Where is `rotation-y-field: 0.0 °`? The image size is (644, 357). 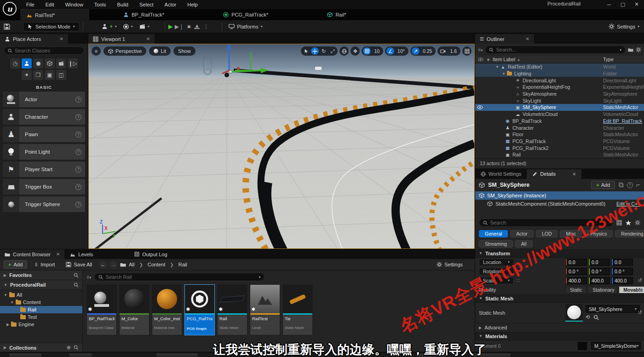
rotation-y-field: 0.0 ° is located at coordinates (599, 271).